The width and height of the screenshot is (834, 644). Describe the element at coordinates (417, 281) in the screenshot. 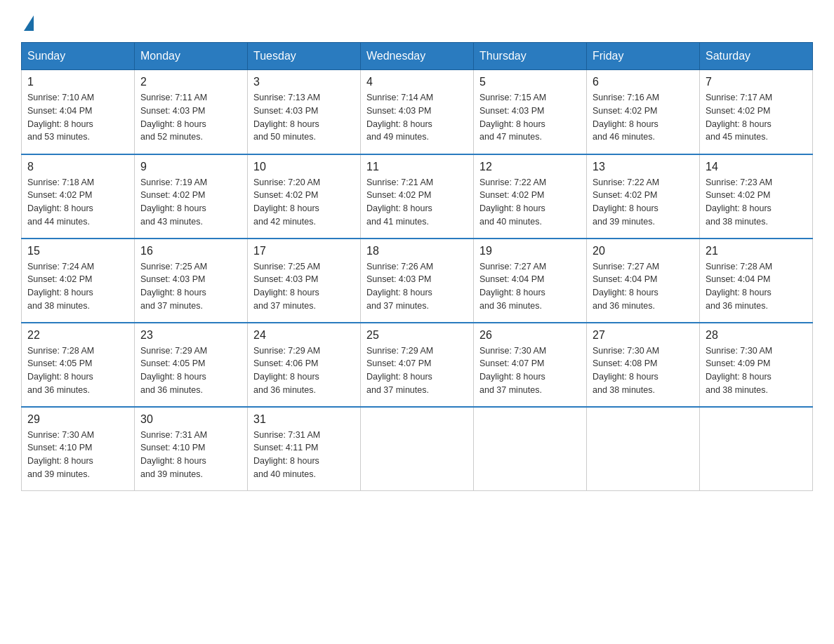

I see `calendar-cell: 18 Sunrise: 7:26 AM Sunset: 4:03 PM Dayl…` at that location.